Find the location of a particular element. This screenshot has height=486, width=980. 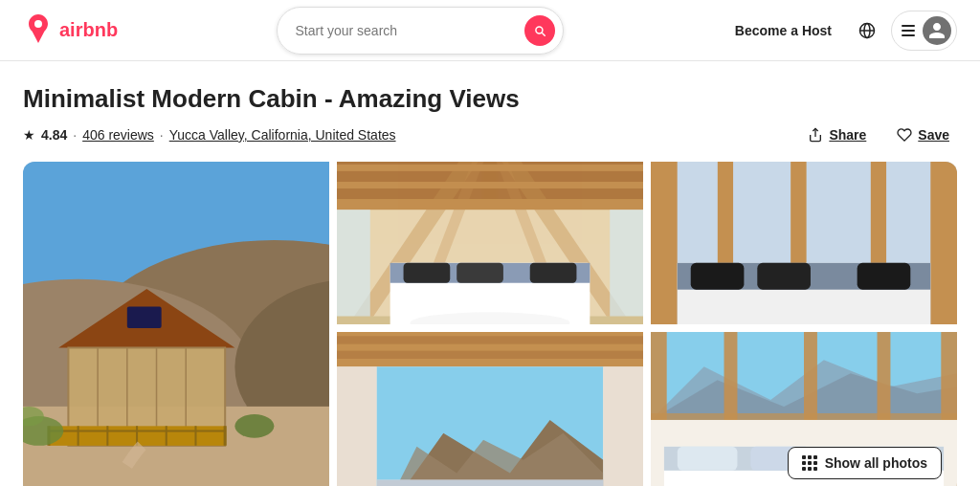

search-button is located at coordinates (540, 31).